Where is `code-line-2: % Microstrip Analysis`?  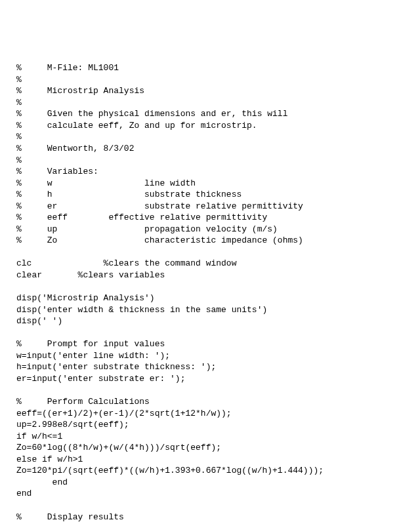 code-line-2: % Microstrip Analysis is located at coordinates (80, 90).